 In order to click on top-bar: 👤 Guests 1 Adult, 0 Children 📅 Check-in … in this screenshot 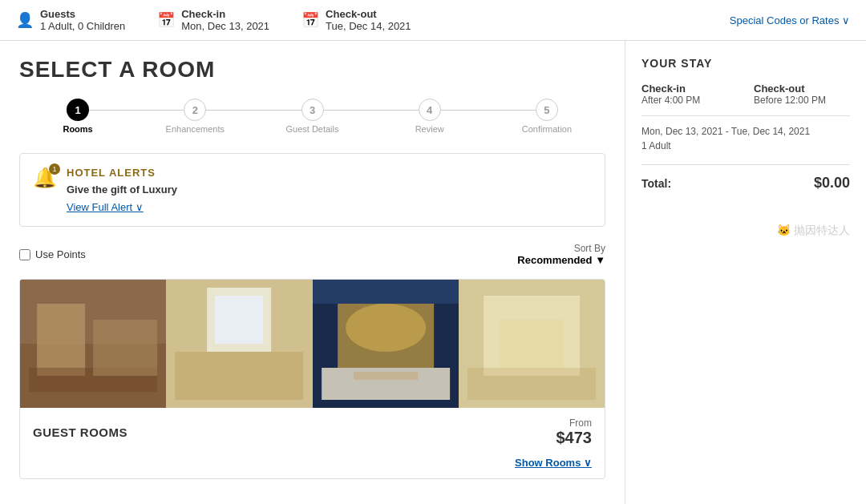, I will do `click(433, 21)`.